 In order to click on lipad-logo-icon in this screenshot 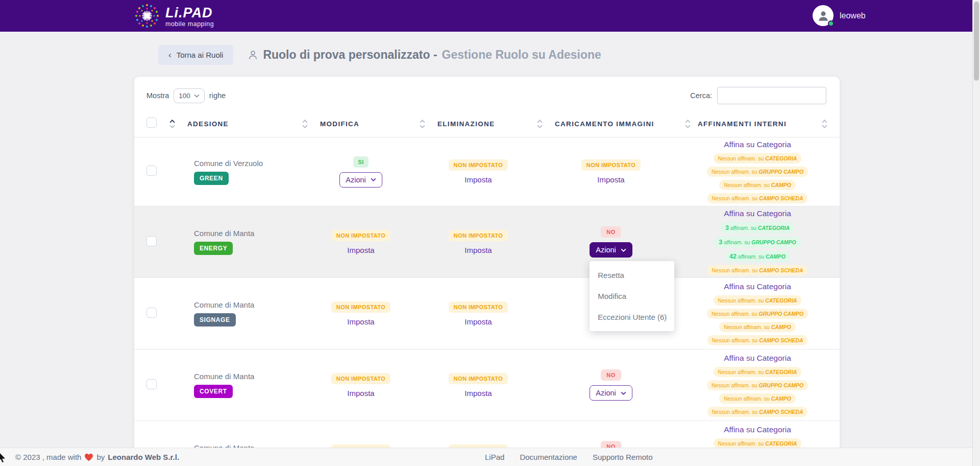, I will do `click(147, 17)`.